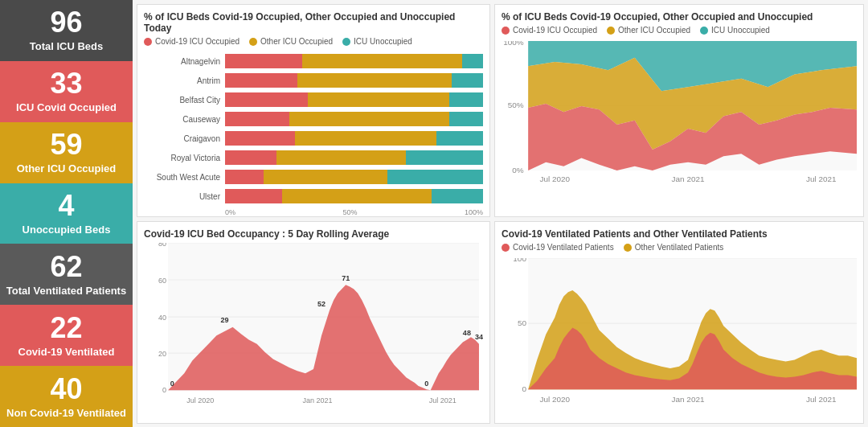  What do you see at coordinates (67, 169) in the screenshot?
I see `stat-other-occupied-label: Other ICU Occupied` at bounding box center [67, 169].